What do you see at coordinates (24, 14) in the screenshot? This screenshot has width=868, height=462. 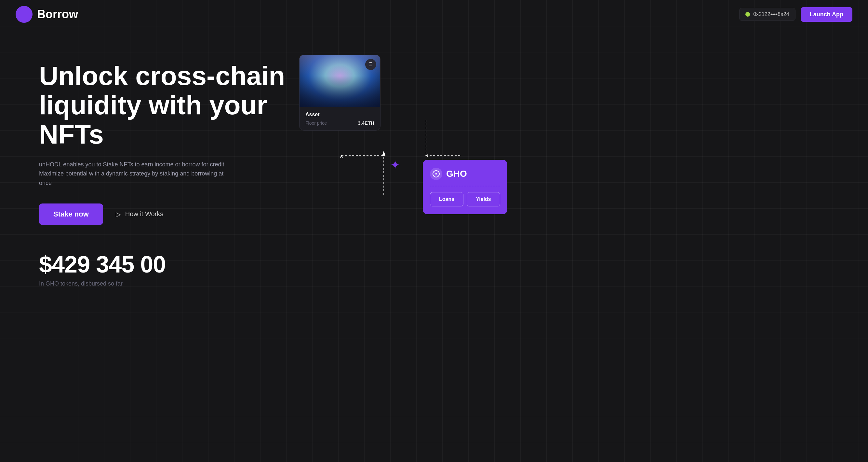 I see `logo-icon` at bounding box center [24, 14].